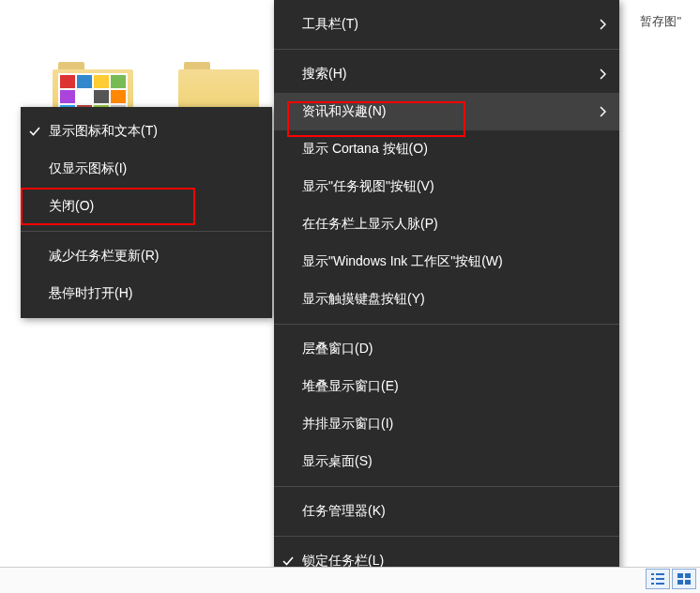  What do you see at coordinates (447, 349) in the screenshot?
I see `menu-item-cascade-windows: 层叠窗口(D)` at bounding box center [447, 349].